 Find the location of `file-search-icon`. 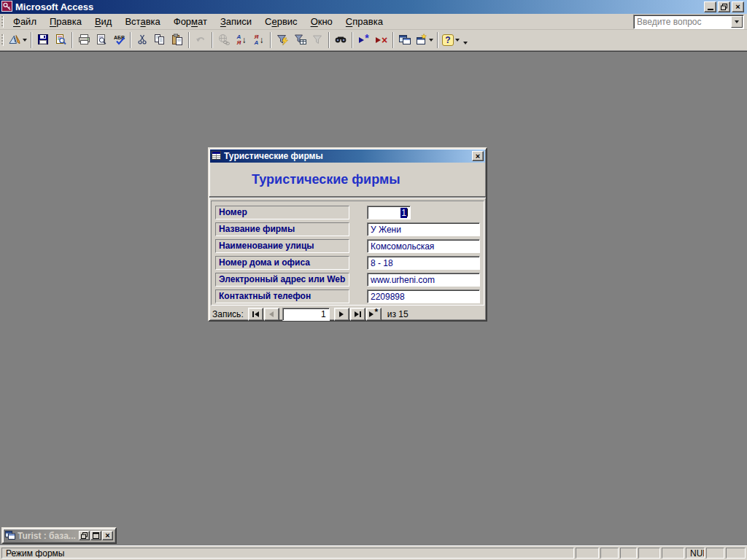

file-search-icon is located at coordinates (61, 41).